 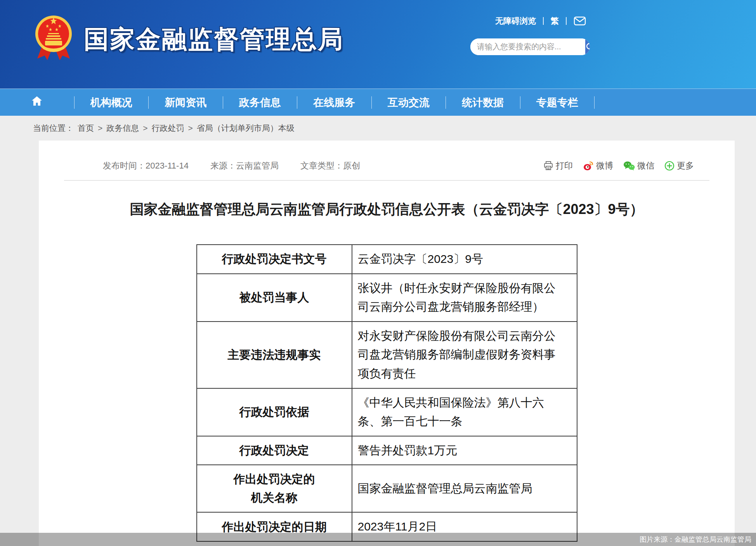 What do you see at coordinates (387, 412) in the screenshot?
I see `table-row: 行政处罚依据 《中华人民共和国保险法》第八十六条、第一百七十一条` at bounding box center [387, 412].